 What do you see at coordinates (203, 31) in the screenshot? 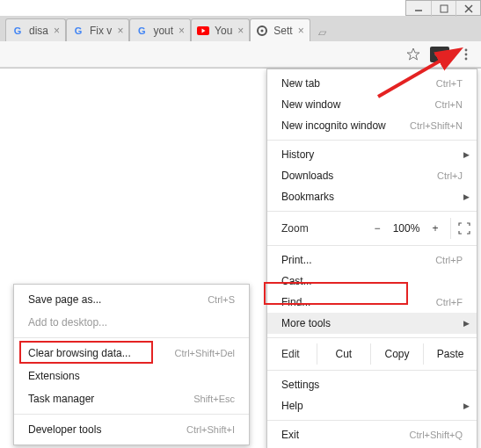
I see `youtube-favicon-icon` at bounding box center [203, 31].